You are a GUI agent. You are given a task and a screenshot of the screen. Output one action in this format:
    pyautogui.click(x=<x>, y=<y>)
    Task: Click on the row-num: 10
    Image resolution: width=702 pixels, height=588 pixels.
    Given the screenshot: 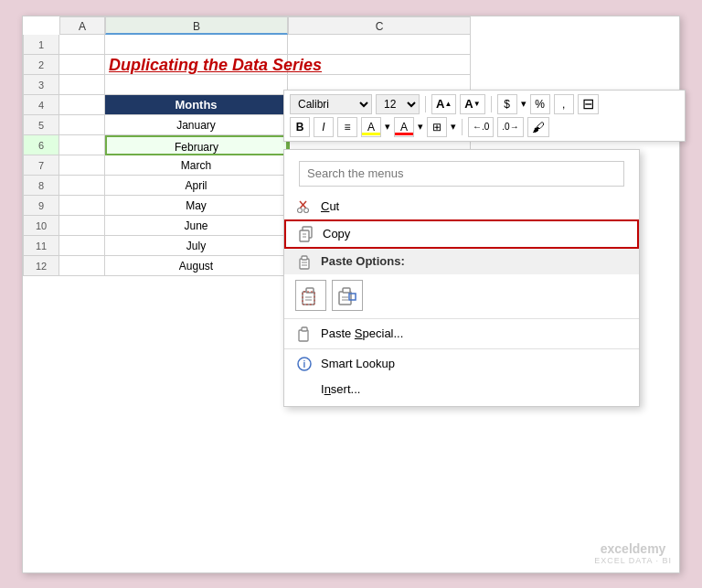 What is the action you would take?
    pyautogui.click(x=41, y=226)
    